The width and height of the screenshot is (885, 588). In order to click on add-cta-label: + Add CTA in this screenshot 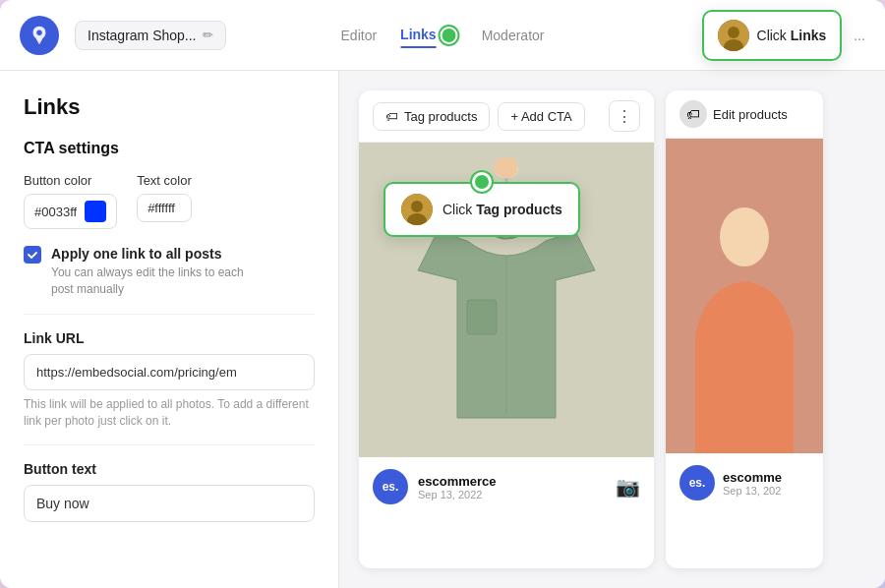, I will do `click(541, 116)`.